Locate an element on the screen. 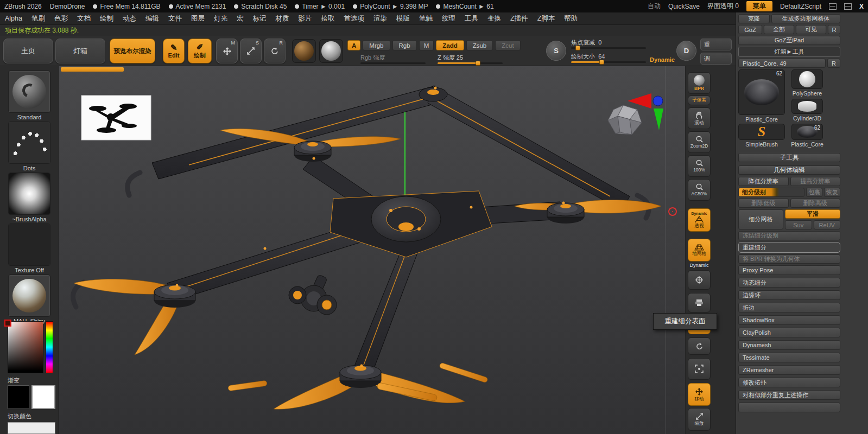 This screenshot has height=434, width=868. switch-color-button: 切换颜色 is located at coordinates (32, 417).